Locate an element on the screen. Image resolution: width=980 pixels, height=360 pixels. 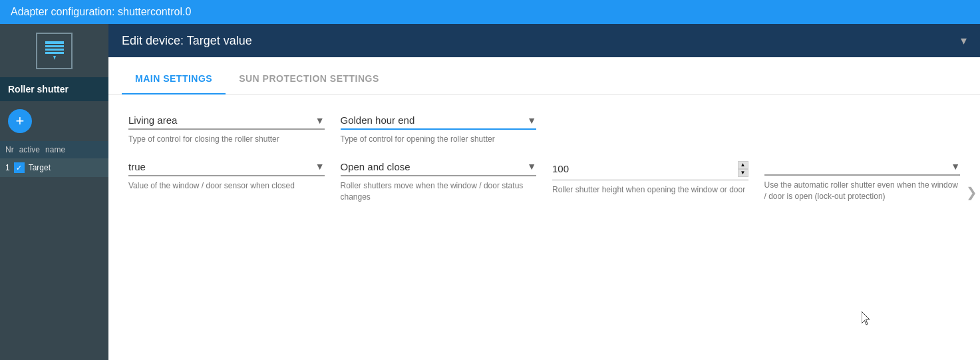
lockout-dropdown-icon: ▼ is located at coordinates (955, 166).